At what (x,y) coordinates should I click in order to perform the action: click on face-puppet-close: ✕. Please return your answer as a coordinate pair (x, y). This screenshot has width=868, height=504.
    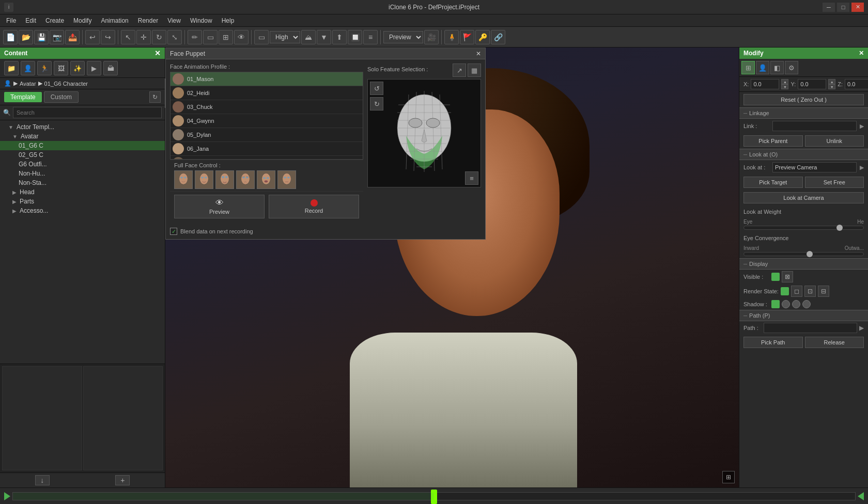
    Looking at the image, I should click on (478, 54).